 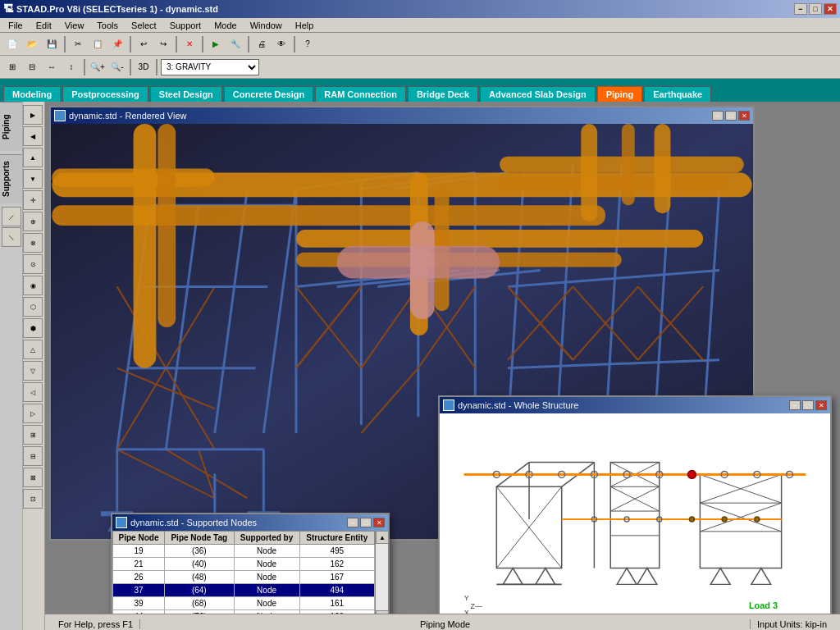 I want to click on tab-ram-connection: RAM Connection, so click(x=361, y=94).